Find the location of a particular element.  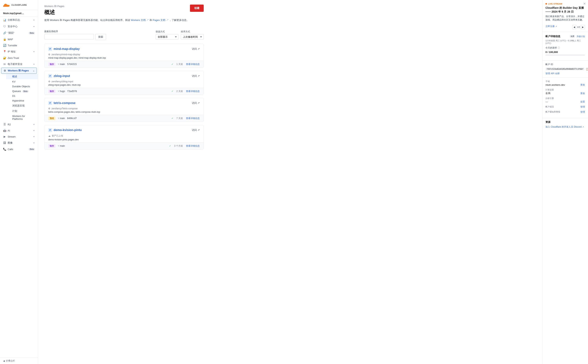

calls-icon: 📞 is located at coordinates (5, 149).